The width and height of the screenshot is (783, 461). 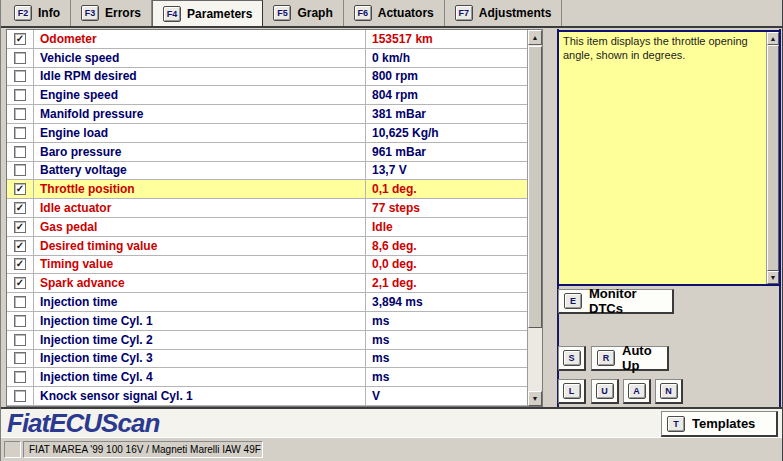 I want to click on monitor-dtcs-button: E Monitor DTCs, so click(x=616, y=302).